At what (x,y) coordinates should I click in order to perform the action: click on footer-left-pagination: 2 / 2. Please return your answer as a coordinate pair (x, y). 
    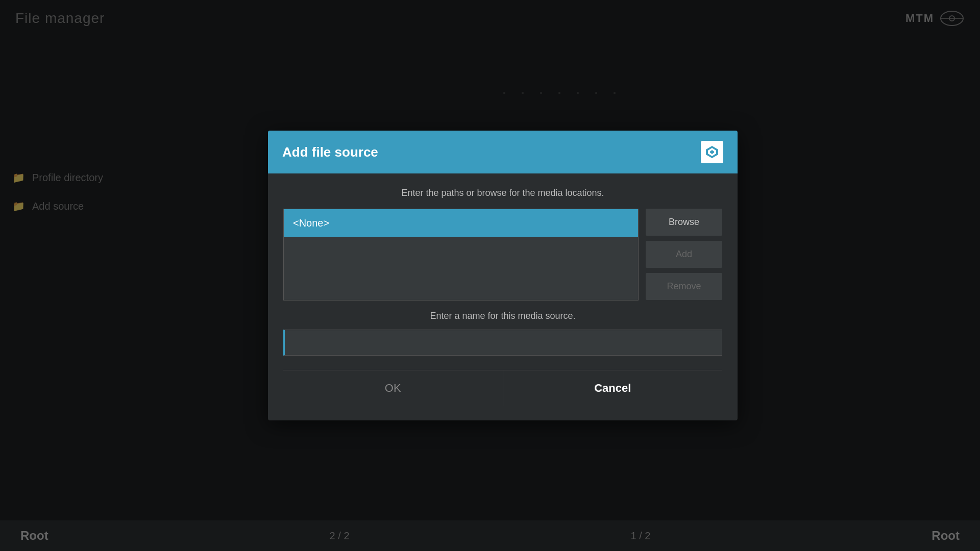
    Looking at the image, I should click on (340, 536).